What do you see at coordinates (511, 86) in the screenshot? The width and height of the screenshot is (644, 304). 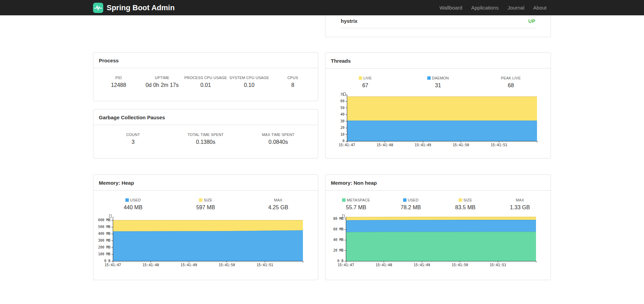 I see `stat-value: 68` at bounding box center [511, 86].